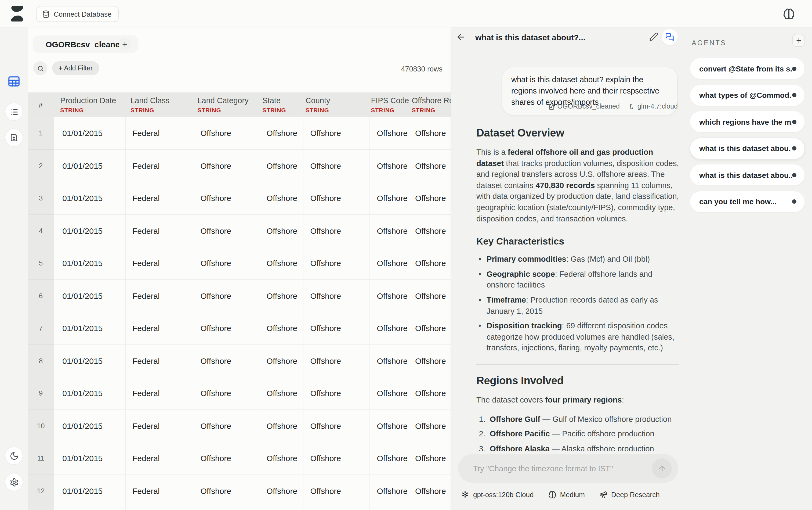 This screenshot has width=812, height=510. What do you see at coordinates (662, 468) in the screenshot?
I see `send-button` at bounding box center [662, 468].